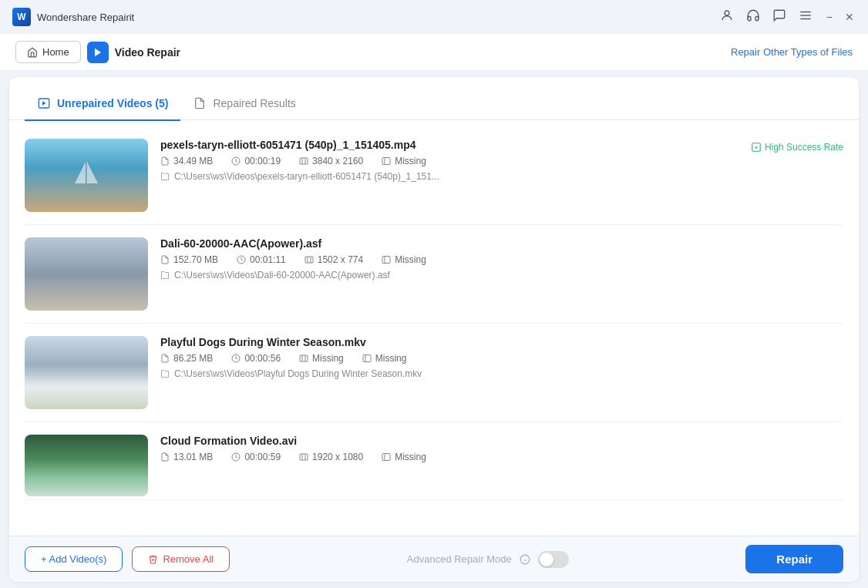 The image size is (868, 588). I want to click on message-icon, so click(779, 17).